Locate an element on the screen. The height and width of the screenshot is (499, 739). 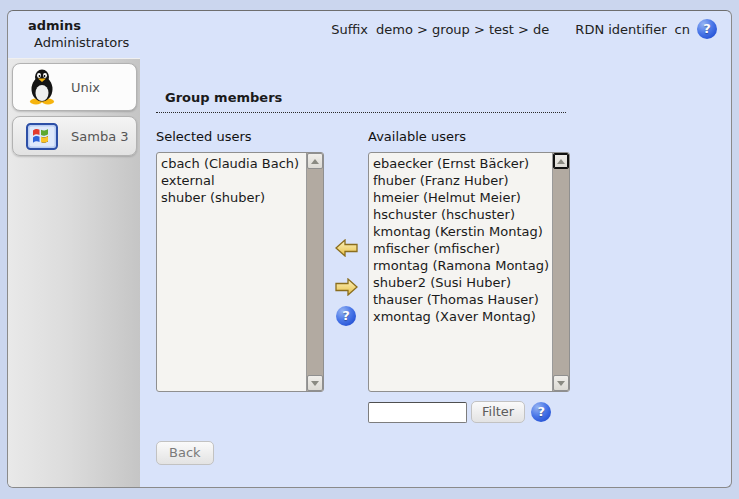
tab-label: Unix is located at coordinates (86, 88).